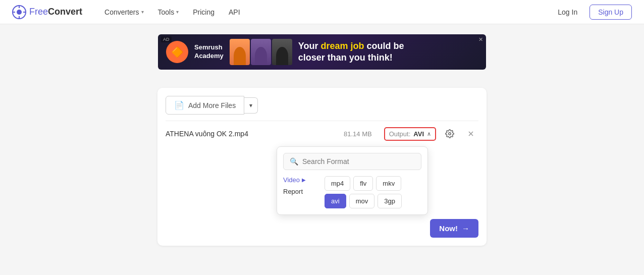 This screenshot has width=644, height=275. Describe the element at coordinates (358, 134) in the screenshot. I see `file-size: 81.14 MB` at that location.